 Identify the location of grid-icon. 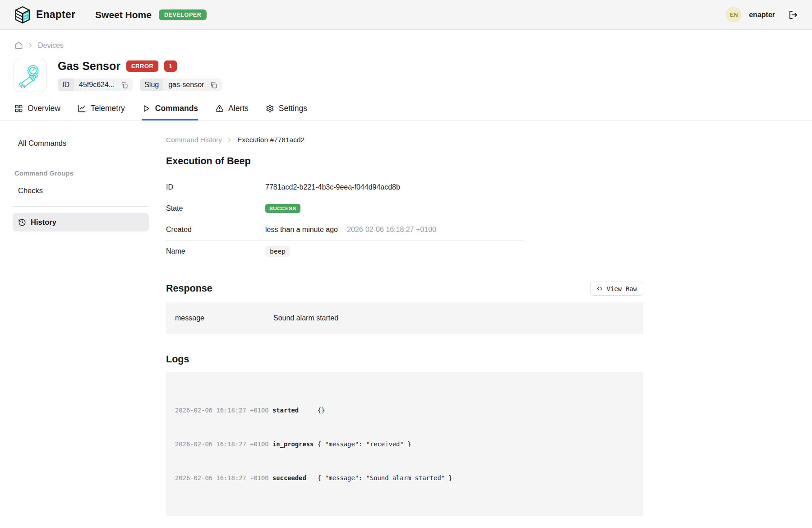
(19, 108).